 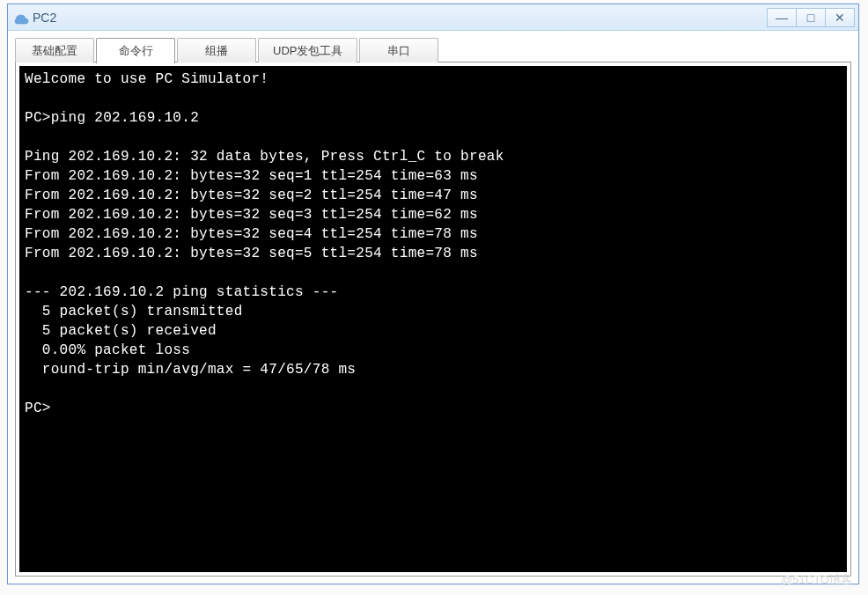 I want to click on tab-label: 串口, so click(x=399, y=51).